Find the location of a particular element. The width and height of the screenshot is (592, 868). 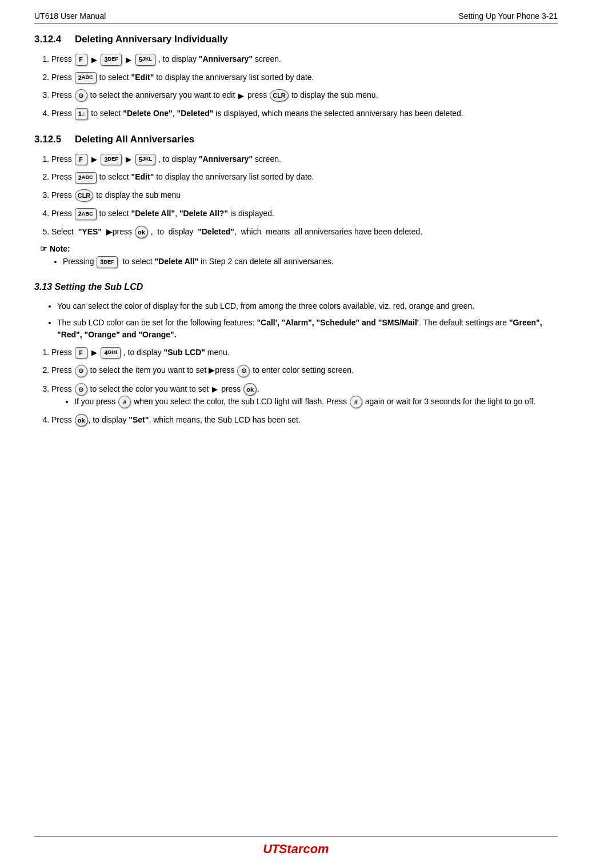

section-3-12-4: 3.12.4 Deleting Anniversary Individually… is located at coordinates (296, 77).